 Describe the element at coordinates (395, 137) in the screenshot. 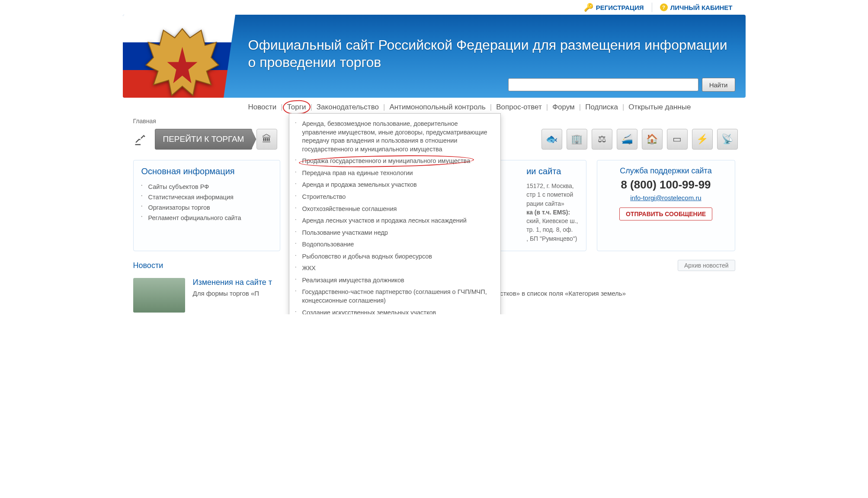

I see `dropdown-item: Аренда, безвозмездное пользование, довер…` at that location.